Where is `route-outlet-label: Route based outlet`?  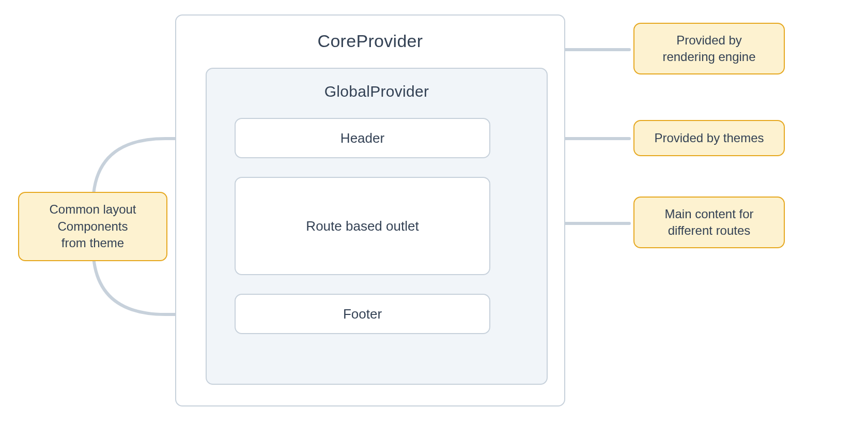
route-outlet-label: Route based outlet is located at coordinates (362, 227).